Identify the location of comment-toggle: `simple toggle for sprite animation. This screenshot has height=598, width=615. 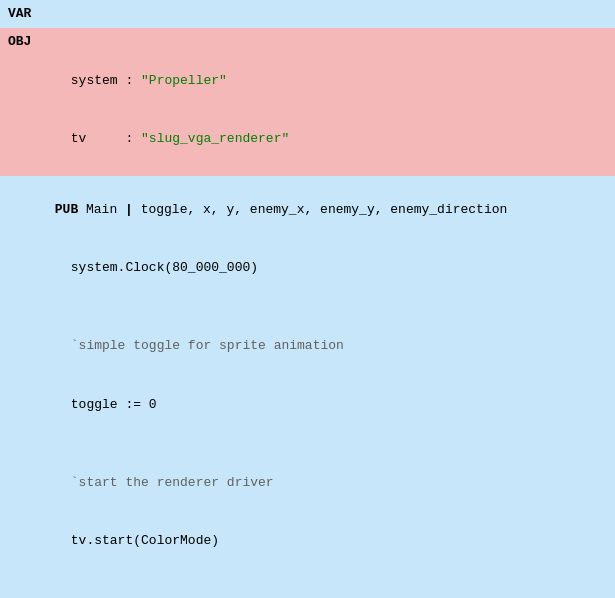
(308, 346).